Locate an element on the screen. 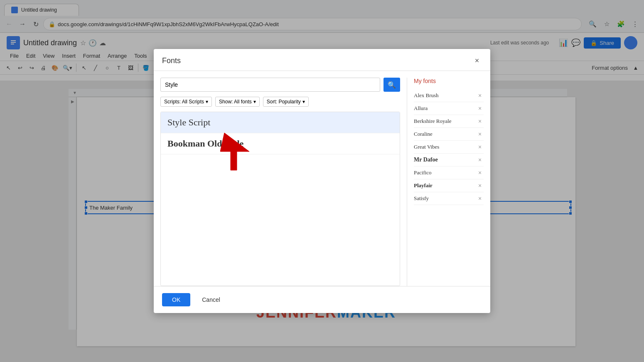 This screenshot has height=362, width=644. font-list-item: Style Script is located at coordinates (280, 123).